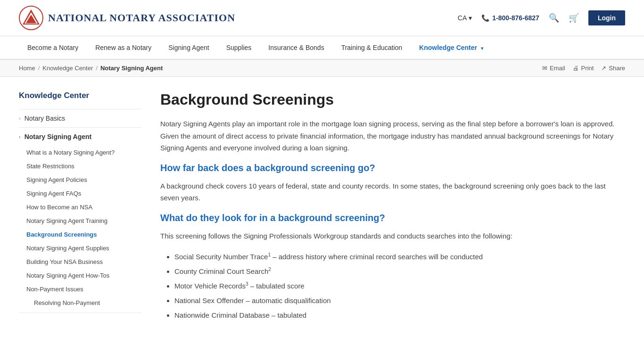 This screenshot has width=644, height=362. I want to click on nav-item-signing-agent: Signing Agent, so click(189, 48).